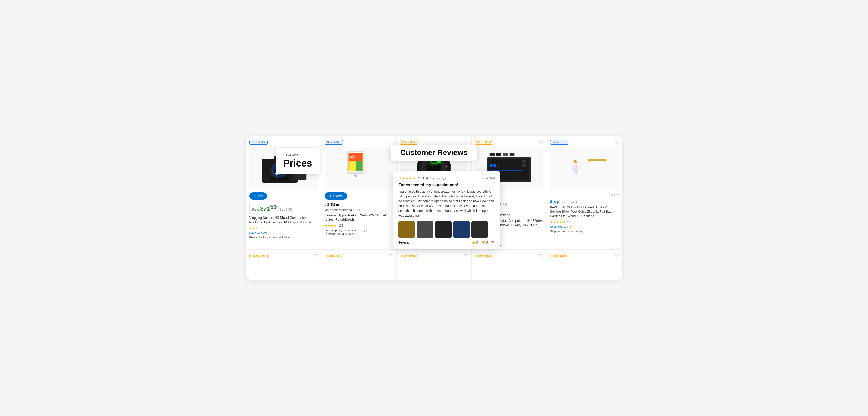 The width and height of the screenshot is (868, 416). I want to click on shipping-1: Free shipping, arrives in 2 days, so click(284, 237).